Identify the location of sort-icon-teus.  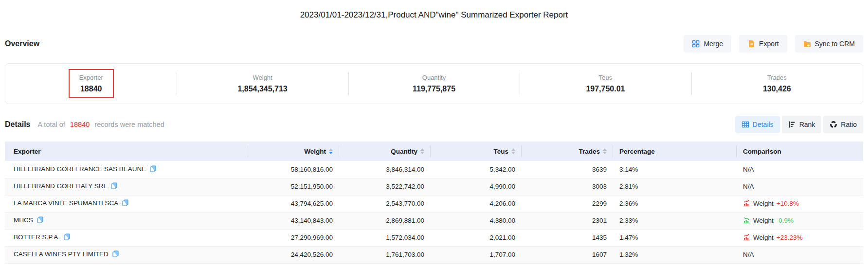
(513, 151).